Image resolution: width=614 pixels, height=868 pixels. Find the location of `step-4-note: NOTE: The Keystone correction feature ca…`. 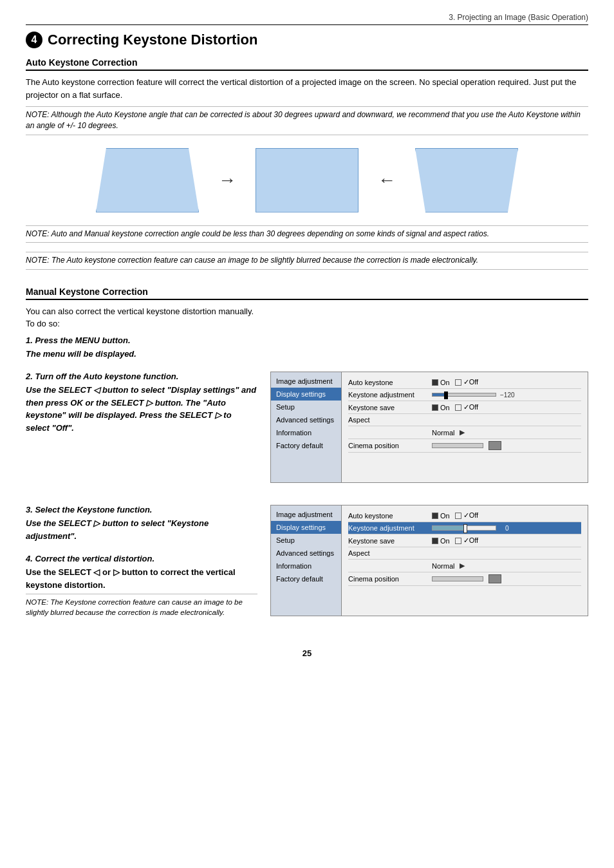

step-4-note: NOTE: The Keystone correction feature ca… is located at coordinates (142, 605).